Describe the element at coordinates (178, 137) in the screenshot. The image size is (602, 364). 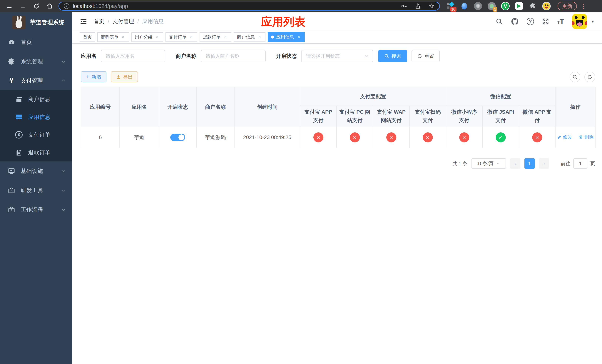
I see `status-toggle` at that location.